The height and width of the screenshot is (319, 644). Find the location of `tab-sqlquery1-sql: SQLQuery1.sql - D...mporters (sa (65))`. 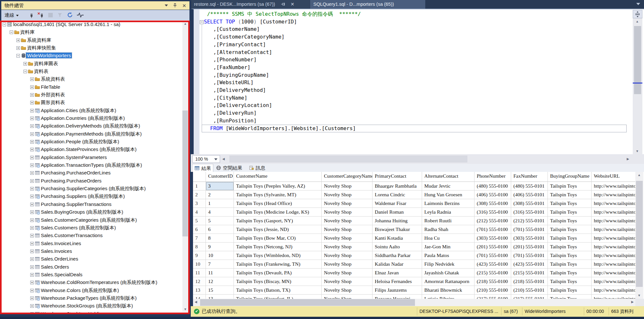

tab-sqlquery1-sql: SQLQuery1.sql - D...mporters (sa (65)) is located at coordinates (368, 4).